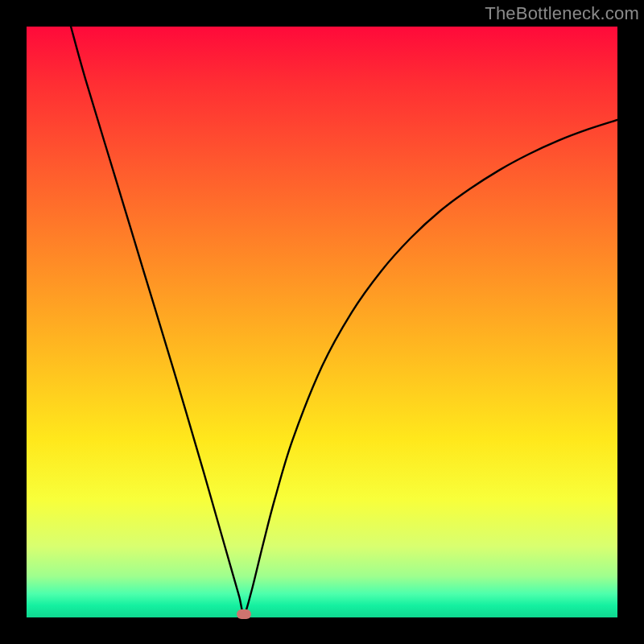  Describe the element at coordinates (244, 614) in the screenshot. I see `optimum-marker` at that location.